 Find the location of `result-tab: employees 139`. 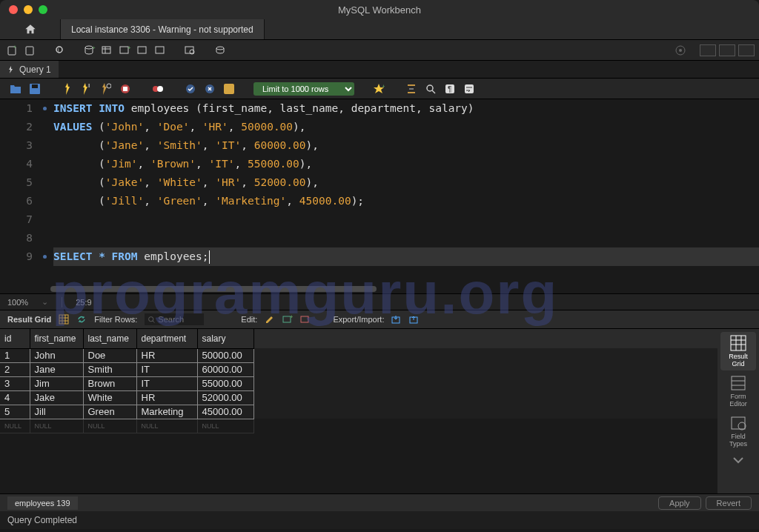

result-tab: employees 139 is located at coordinates (43, 503).